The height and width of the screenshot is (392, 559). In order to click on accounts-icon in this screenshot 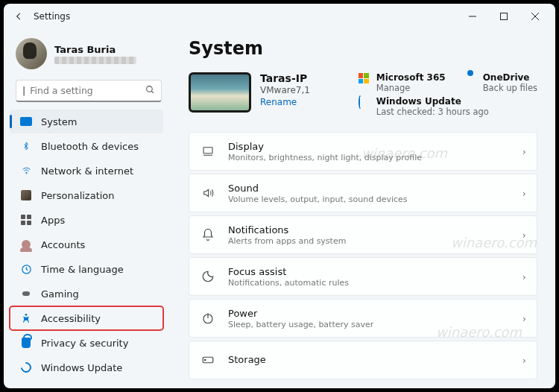, I will do `click(26, 244)`.